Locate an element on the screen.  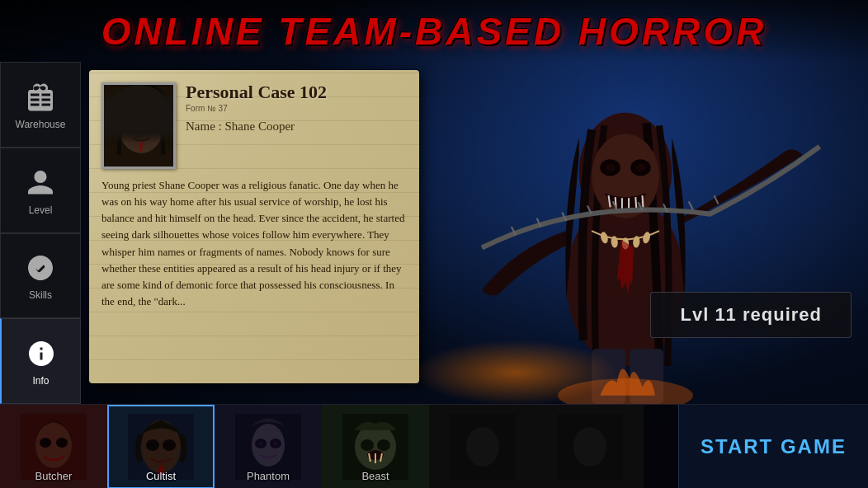
sidebar-item-level: Level is located at coordinates (40, 190).